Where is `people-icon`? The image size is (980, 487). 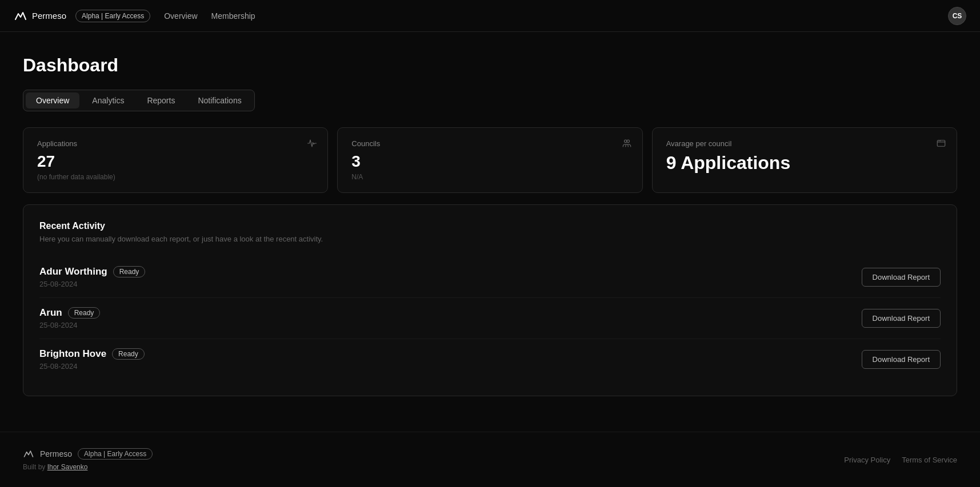
people-icon is located at coordinates (627, 145).